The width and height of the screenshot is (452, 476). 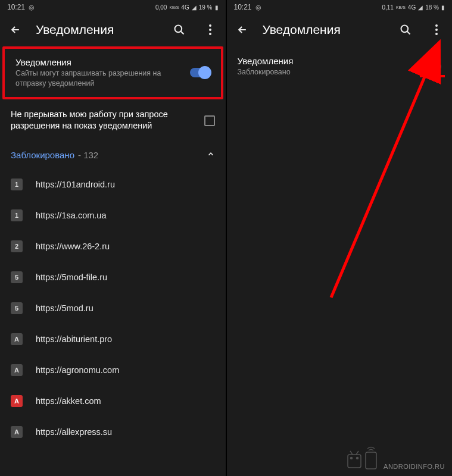 I want to click on site-url: https://1sa.com.ua, so click(x=71, y=215).